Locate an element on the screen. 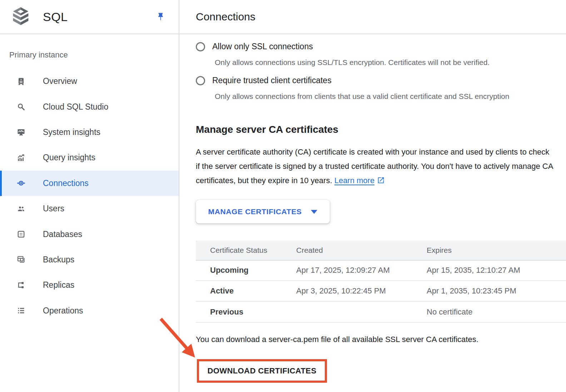 This screenshot has height=392, width=566. radio-description: Only allows connections using SSL/TLS en… is located at coordinates (390, 62).